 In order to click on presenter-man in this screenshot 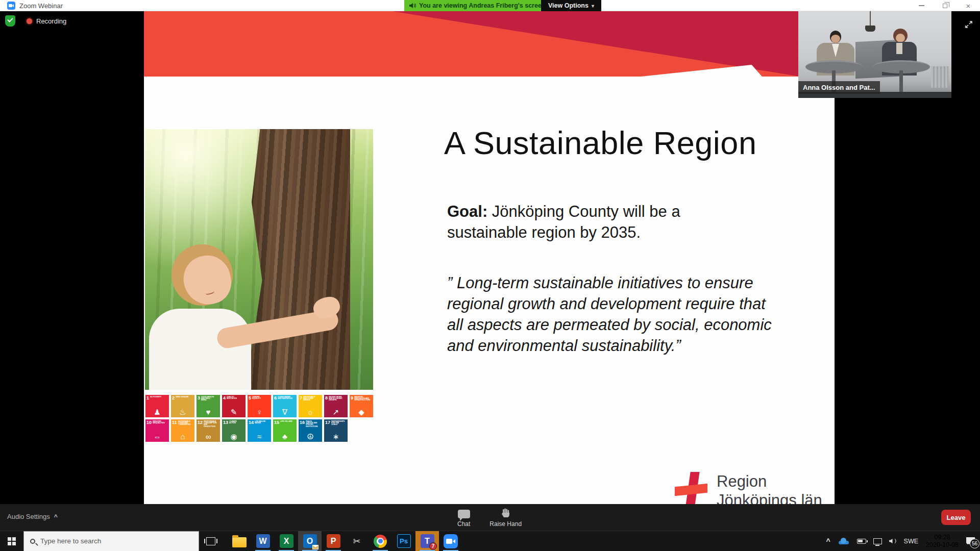, I will do `click(836, 39)`.